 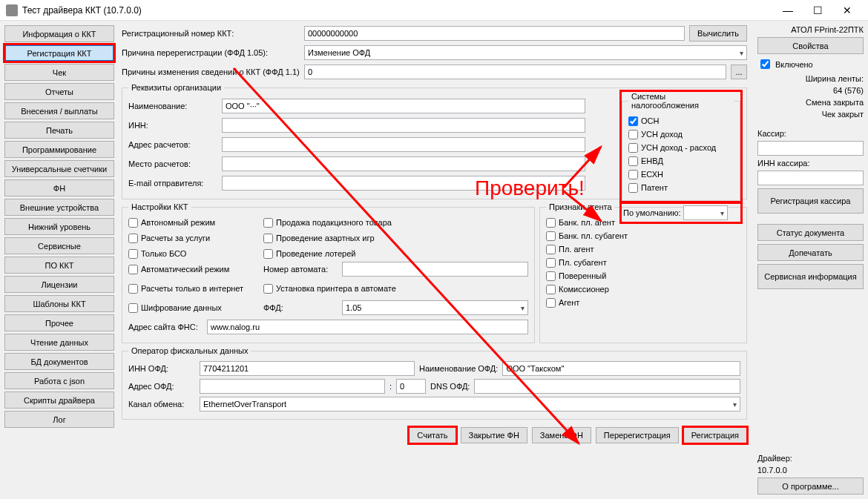 I want to click on calculate-button: Вычислить, so click(x=718, y=33).